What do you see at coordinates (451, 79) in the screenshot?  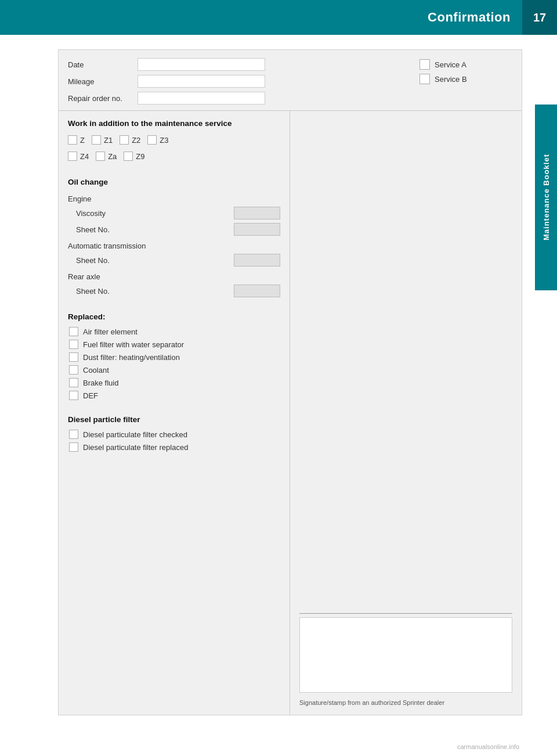 I see `service-b-label: Service B` at bounding box center [451, 79].